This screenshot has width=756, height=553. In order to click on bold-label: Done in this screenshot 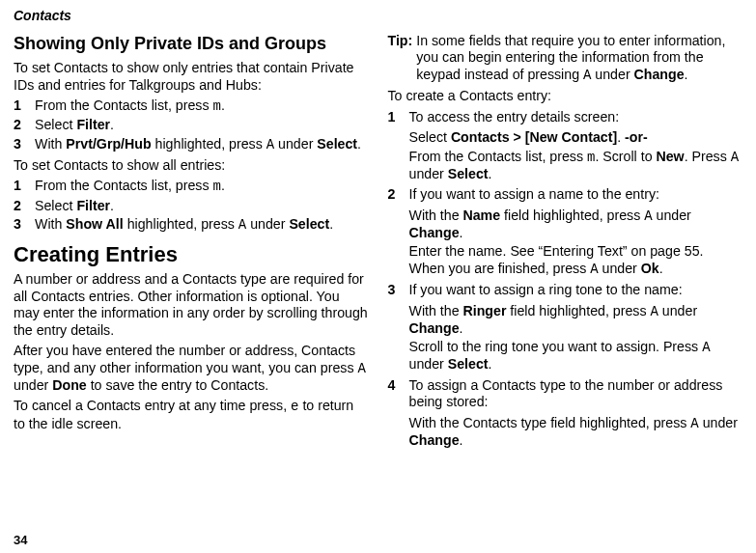, I will do `click(70, 385)`.